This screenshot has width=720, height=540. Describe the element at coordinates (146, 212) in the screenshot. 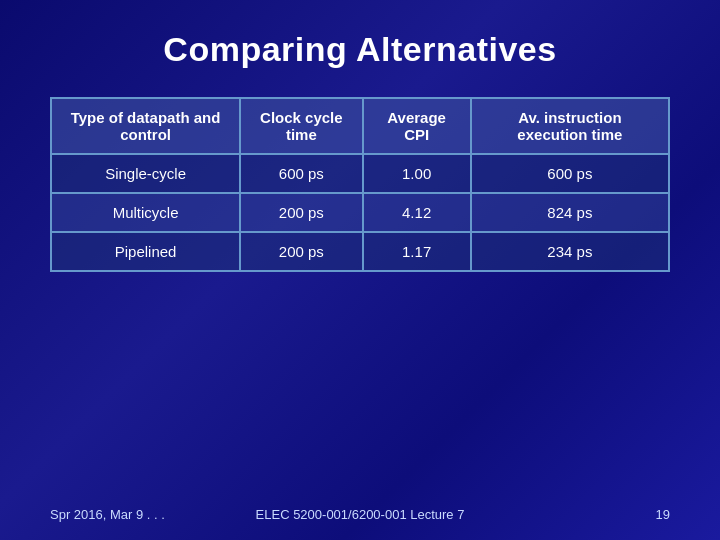

I see `row-multi-type: Multicycle` at that location.